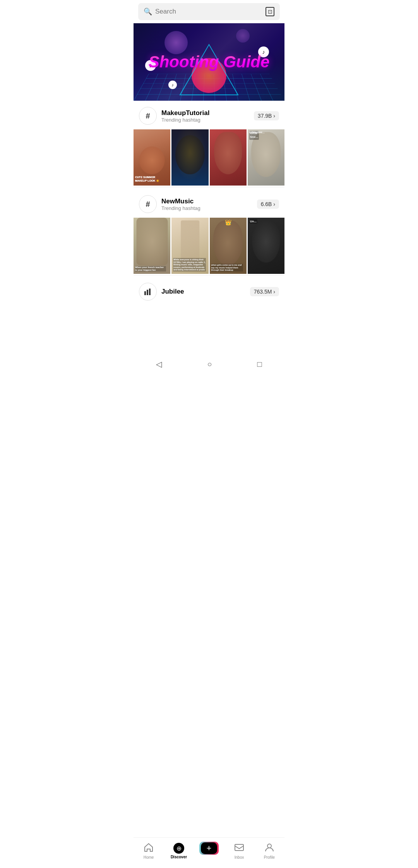  What do you see at coordinates (173, 85) in the screenshot?
I see `tiktok-logo-3: ♪` at bounding box center [173, 85].